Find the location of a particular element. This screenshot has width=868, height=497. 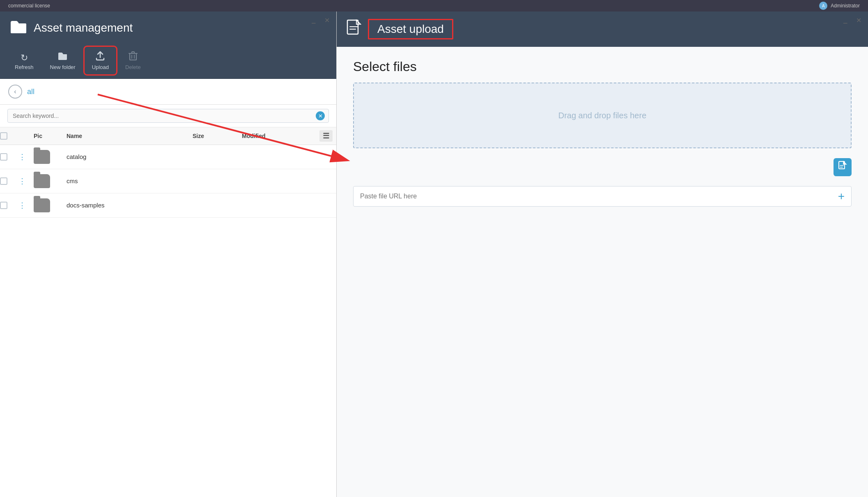

header-modified: Modified is located at coordinates (279, 136).